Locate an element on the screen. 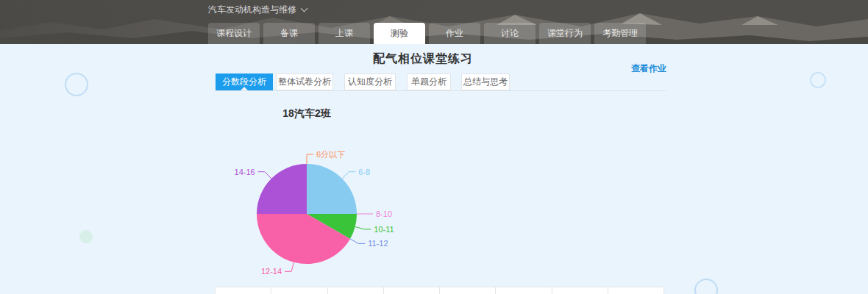 Image resolution: width=868 pixels, height=294 pixels. main-tab-1: 备课 is located at coordinates (289, 34).